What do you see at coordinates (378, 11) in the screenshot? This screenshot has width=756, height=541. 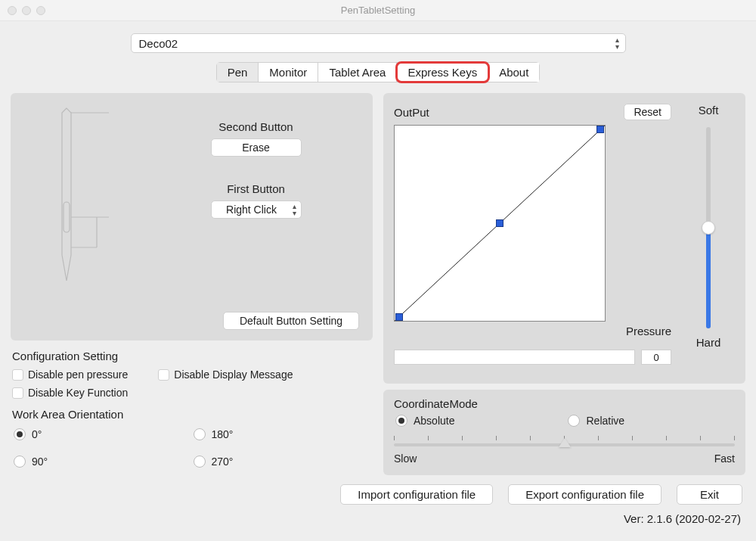 I see `titlebar: PenTabletSetting` at bounding box center [378, 11].